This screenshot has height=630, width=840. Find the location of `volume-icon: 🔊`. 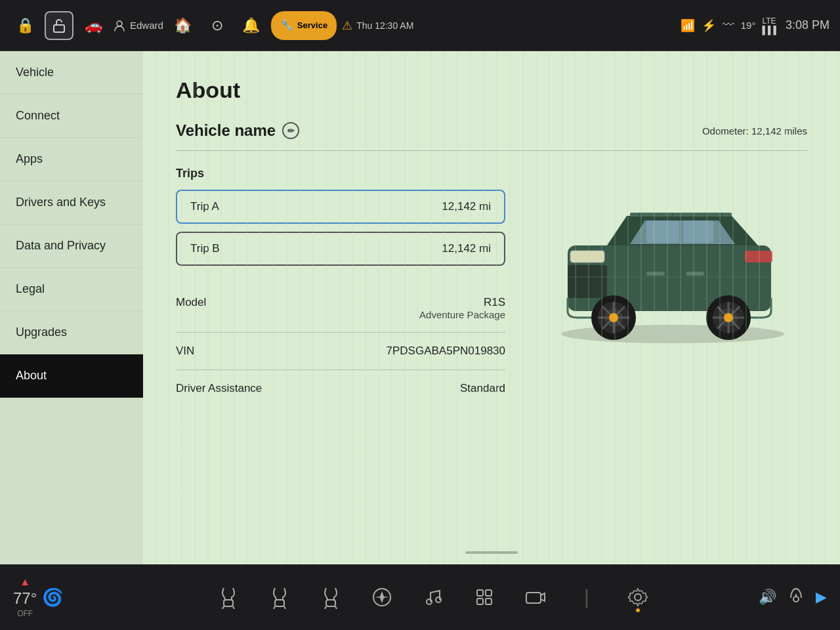

volume-icon: 🔊 is located at coordinates (768, 597).